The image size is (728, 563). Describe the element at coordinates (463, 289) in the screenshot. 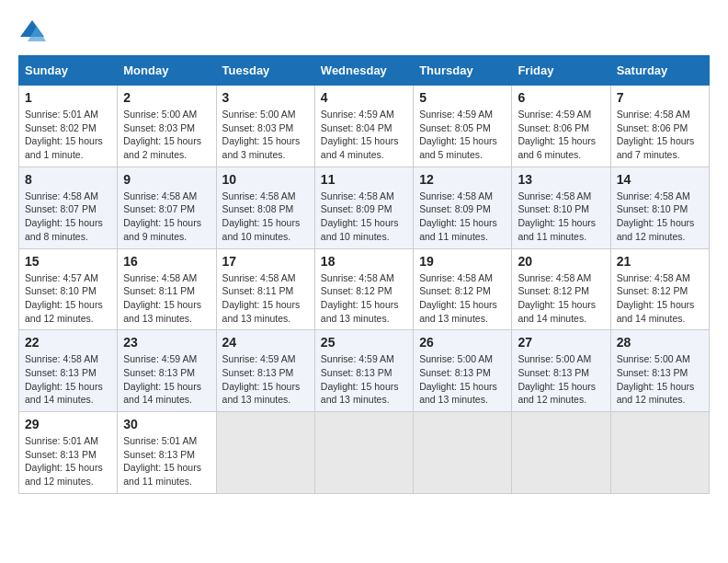

I see `calendar-cell: 19 Sunrise: 4:58 AM Sunset: 8:12 PM Dayl…` at that location.